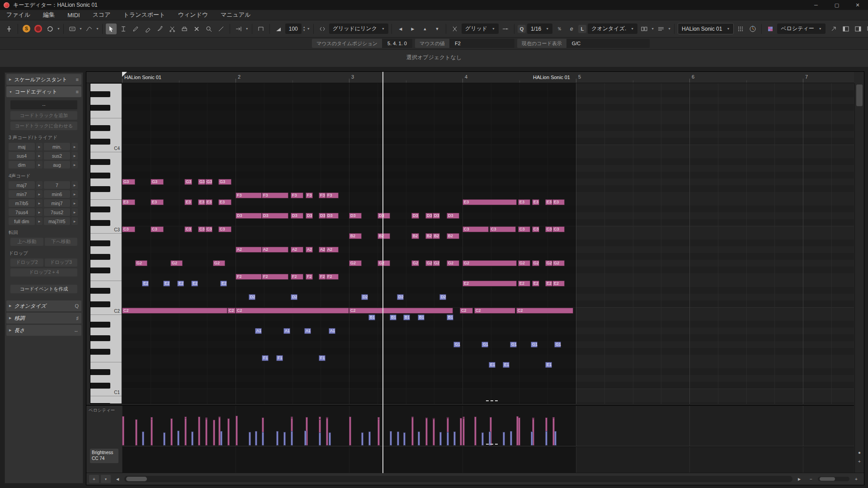 The image size is (868, 488). I want to click on chord-button: dim, so click(22, 164).